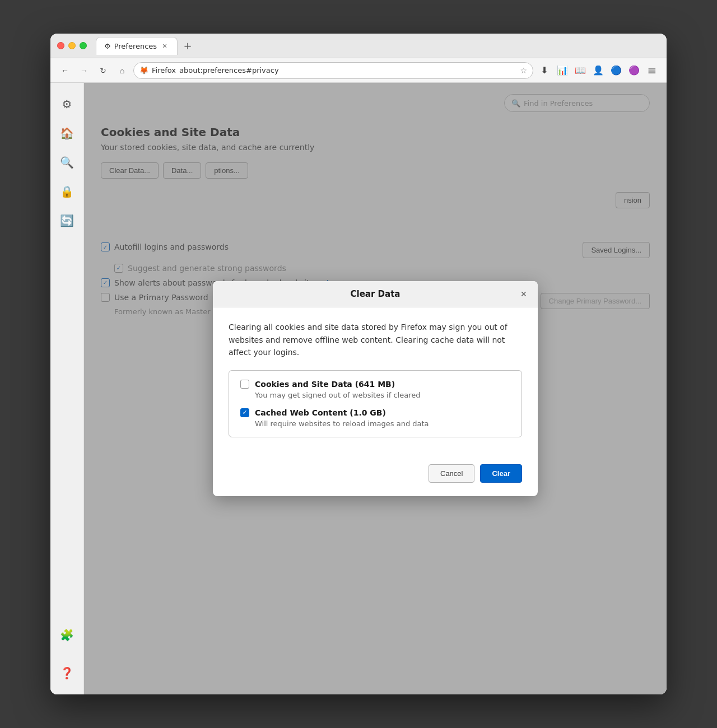  I want to click on sidebar-home-icon: 🏠, so click(67, 133).